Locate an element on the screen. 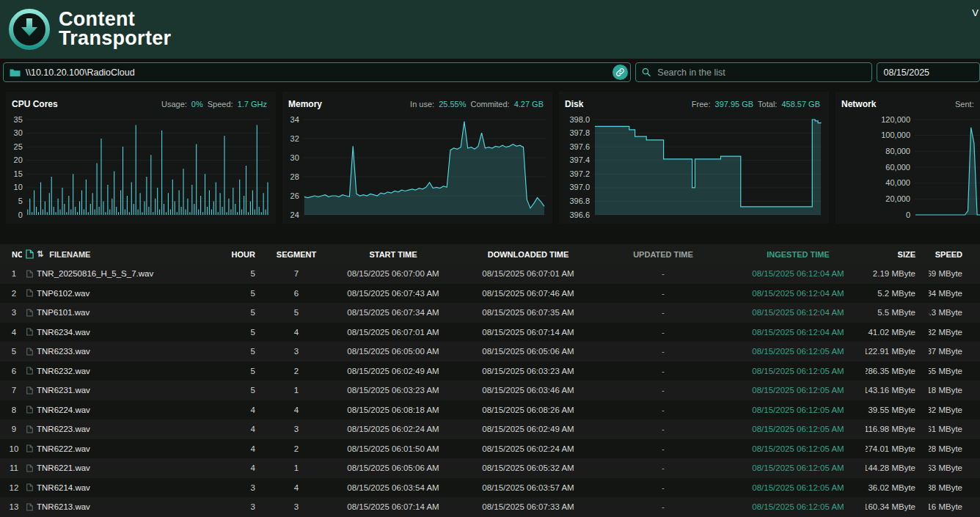 The image size is (980, 517). date-input: 08/15/2025 is located at coordinates (929, 72).